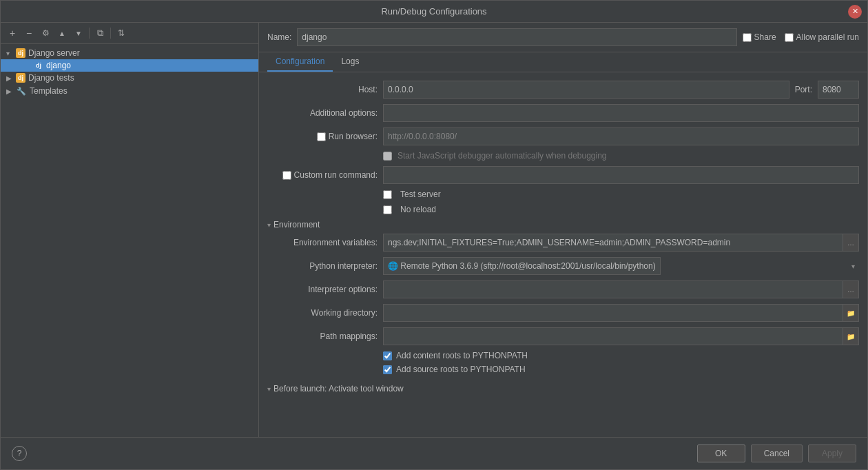 The width and height of the screenshot is (868, 470). What do you see at coordinates (269, 225) in the screenshot?
I see `env-arrow: ▾` at bounding box center [269, 225].